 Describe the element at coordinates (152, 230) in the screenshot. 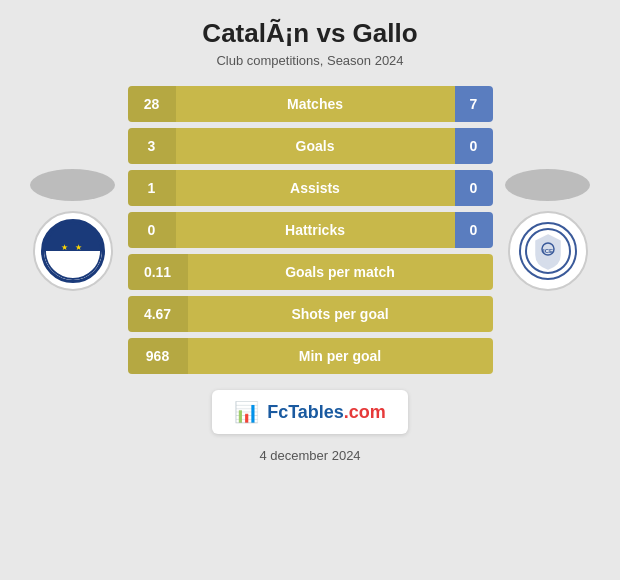

I see `stat-left-hattricks: 0` at that location.